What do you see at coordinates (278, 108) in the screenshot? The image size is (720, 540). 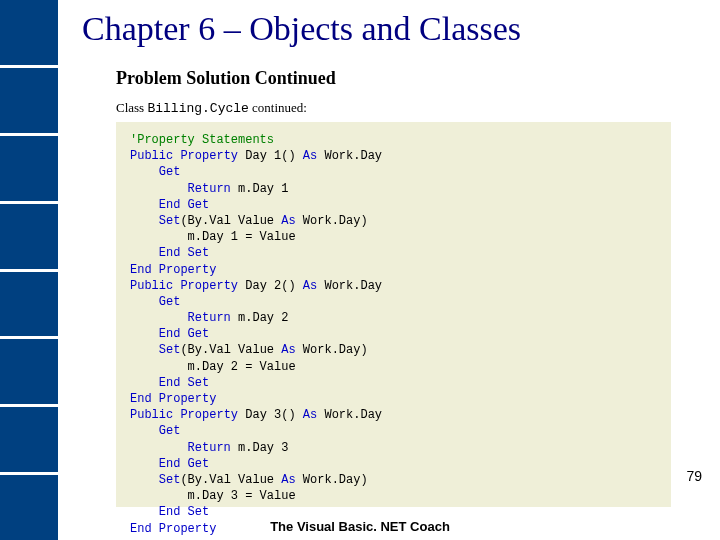 I see `classline-suffix: continued:` at bounding box center [278, 108].